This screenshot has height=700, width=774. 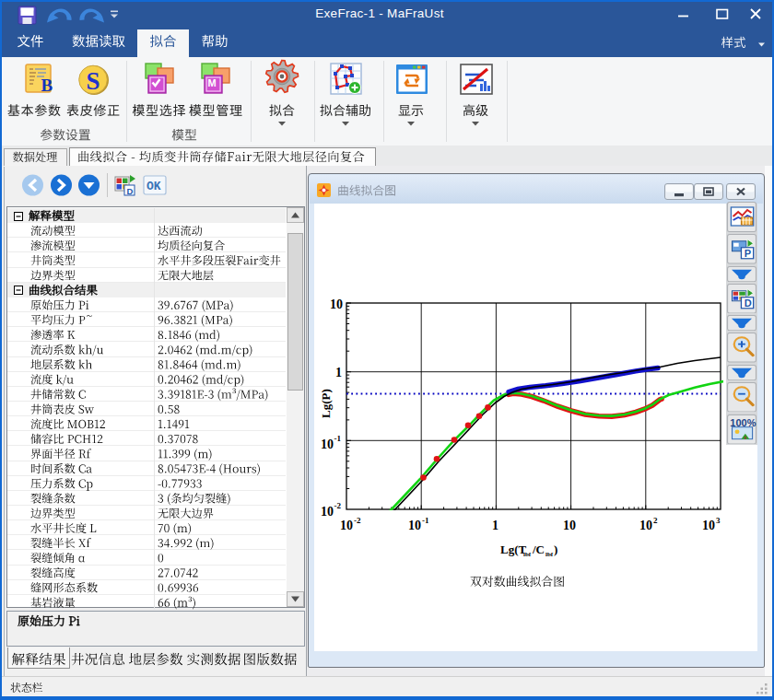 What do you see at coordinates (719, 520) in the screenshot?
I see `svg-text: 3` at bounding box center [719, 520].